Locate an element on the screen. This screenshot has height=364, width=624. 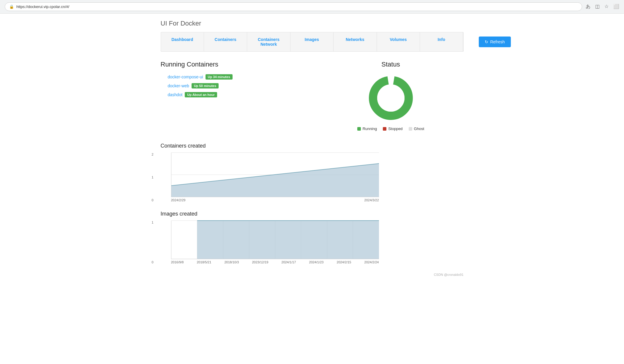
legend-ghost: Ghost is located at coordinates (416, 129).